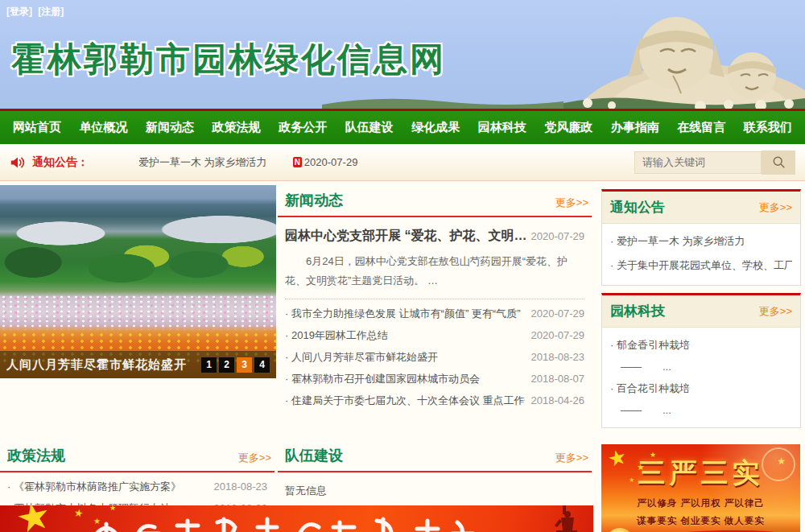  I want to click on notices-box-title: 通知公告, so click(638, 208).